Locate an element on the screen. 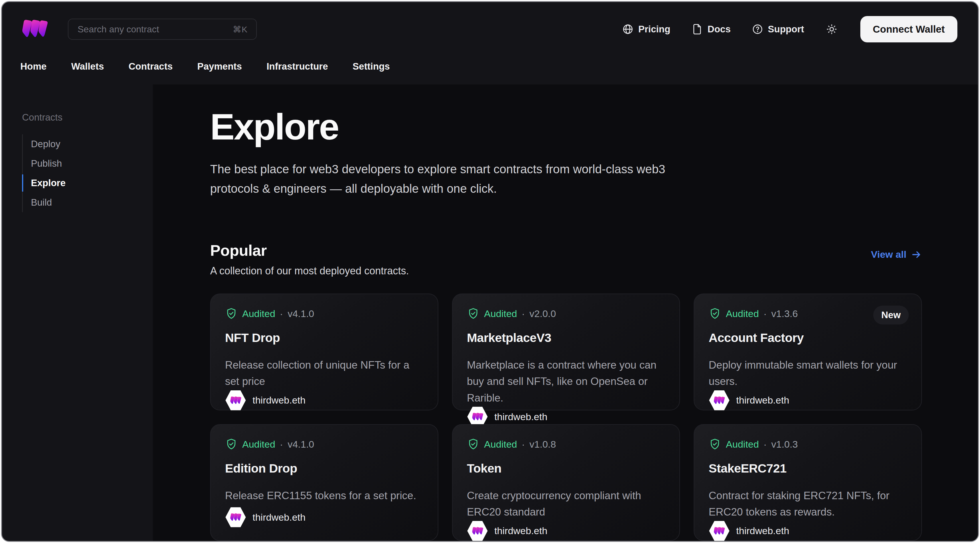 The width and height of the screenshot is (980, 543). contract-title: Account Factory is located at coordinates (808, 338).